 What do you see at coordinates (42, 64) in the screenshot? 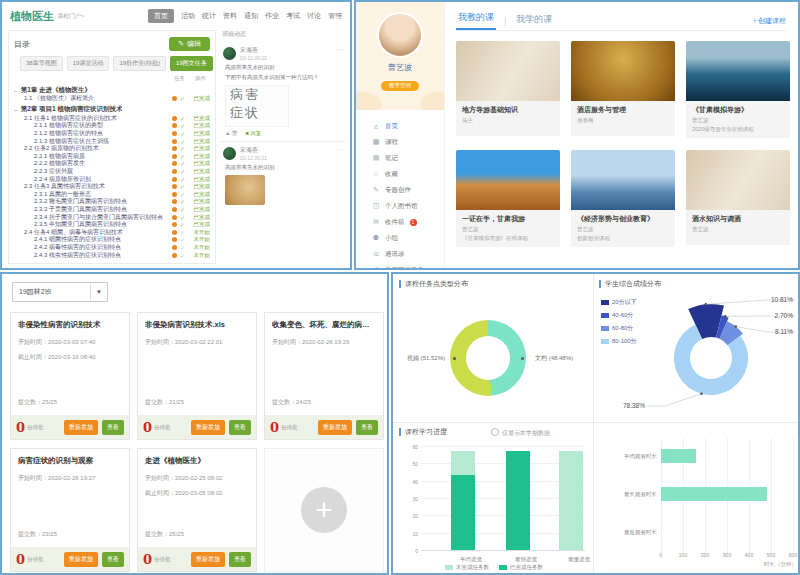
I see `toc-filter-tab: 38章节视图` at bounding box center [42, 64].